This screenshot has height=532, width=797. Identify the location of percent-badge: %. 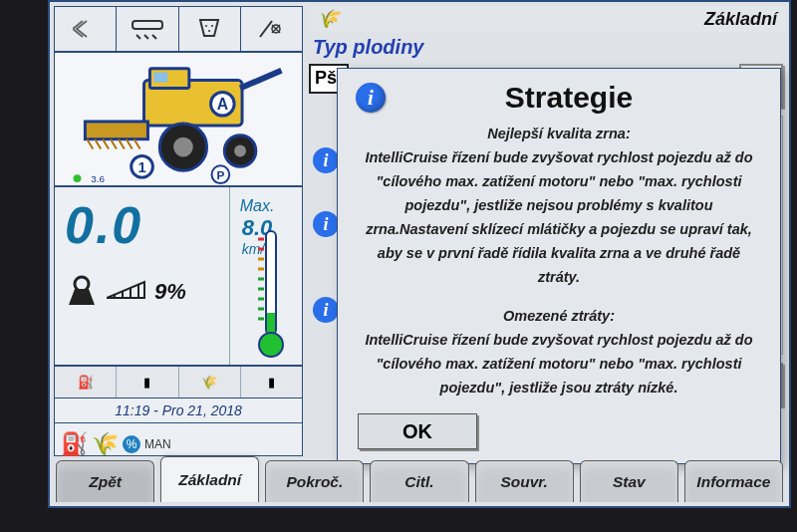
(132, 444).